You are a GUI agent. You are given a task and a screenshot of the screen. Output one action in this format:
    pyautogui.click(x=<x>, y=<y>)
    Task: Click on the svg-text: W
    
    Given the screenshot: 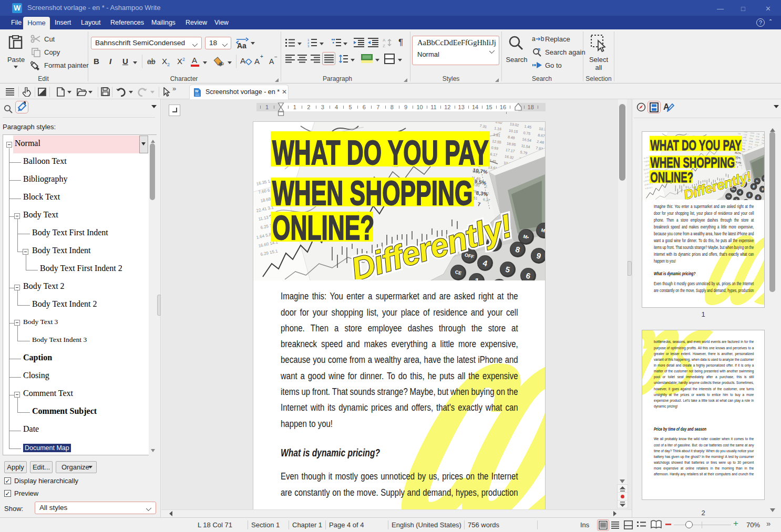 What is the action you would take?
    pyautogui.click(x=197, y=91)
    